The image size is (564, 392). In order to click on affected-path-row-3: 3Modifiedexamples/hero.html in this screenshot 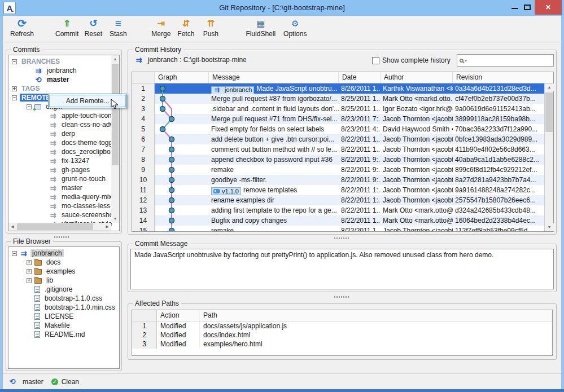, I will do `click(342, 344)`.